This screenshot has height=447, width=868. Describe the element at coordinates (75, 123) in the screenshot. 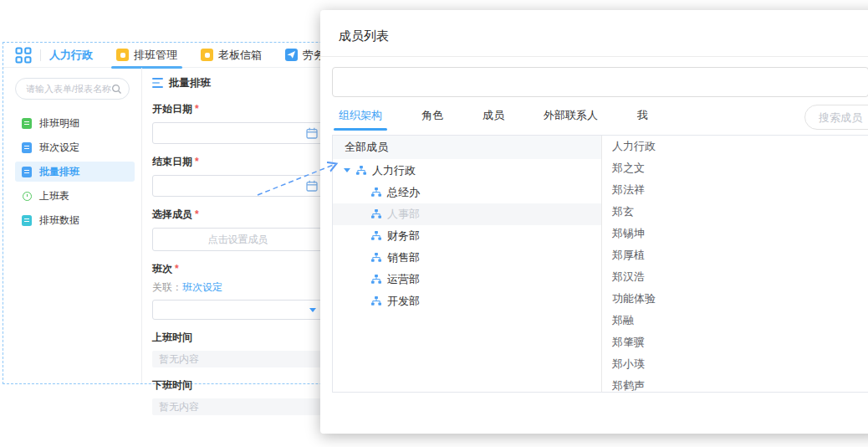

I see `sidebar-item: 排班明细` at that location.